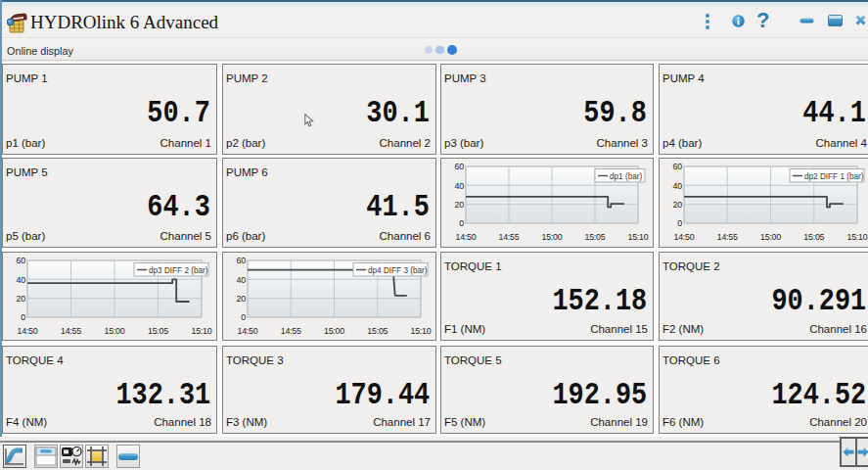 The width and height of the screenshot is (868, 470). Describe the element at coordinates (397, 270) in the screenshot. I see `svg-text: dp4 DIFF 3 (bar)` at that location.